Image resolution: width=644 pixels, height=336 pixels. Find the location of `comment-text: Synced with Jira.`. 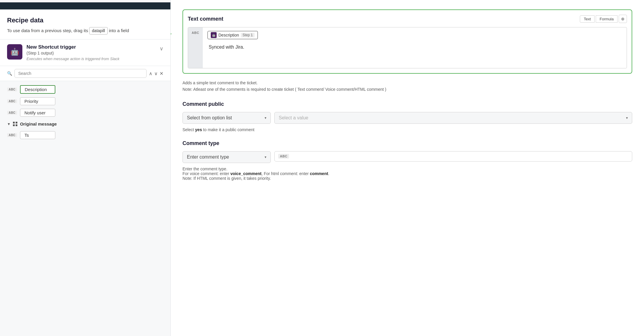

comment-text: Synced with Jira. is located at coordinates (415, 47).